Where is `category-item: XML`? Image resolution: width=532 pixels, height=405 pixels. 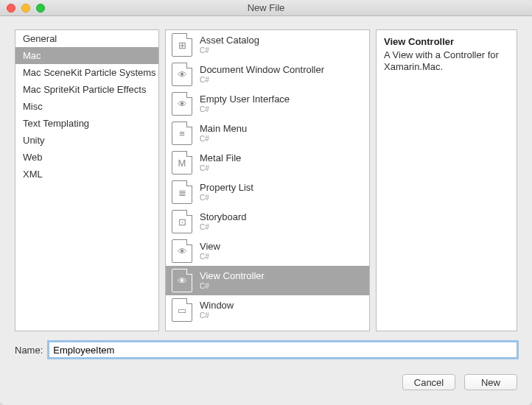
category-item: XML is located at coordinates (87, 174).